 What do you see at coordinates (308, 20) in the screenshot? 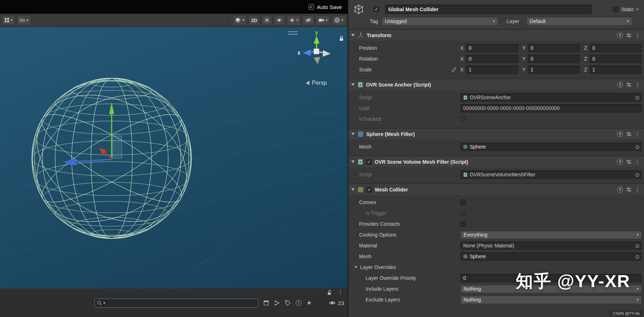
I see `scene-visibility-button` at bounding box center [308, 20].